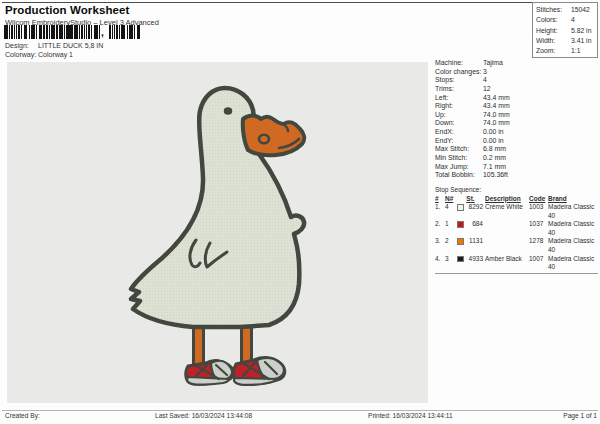 The width and height of the screenshot is (600, 424). I want to click on colorway-label: Colorway:, so click(22, 54).